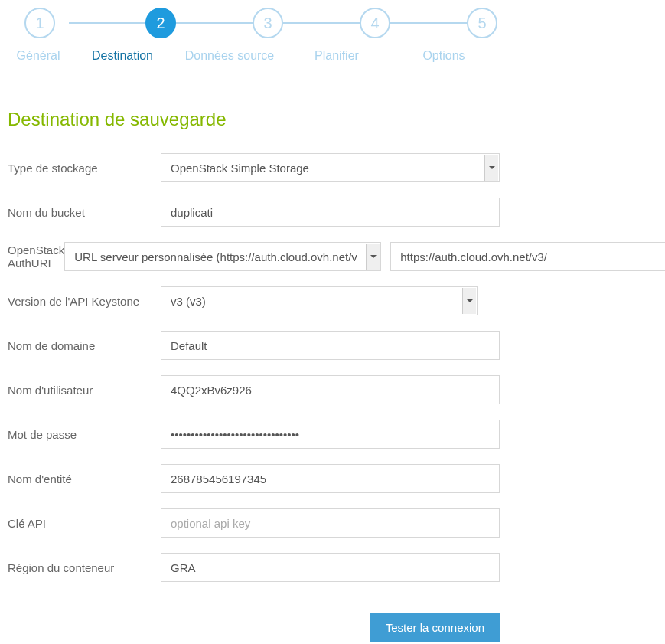  I want to click on apikey-input, so click(331, 523).